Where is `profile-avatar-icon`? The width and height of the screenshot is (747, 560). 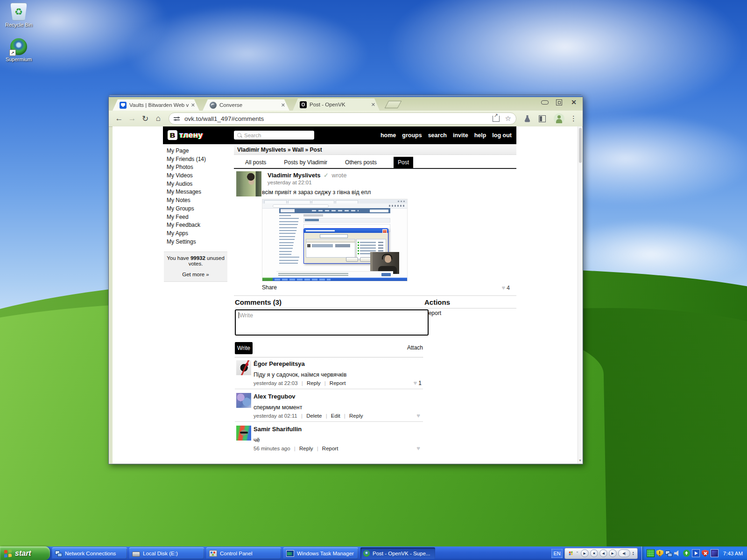 profile-avatar-icon is located at coordinates (559, 119).